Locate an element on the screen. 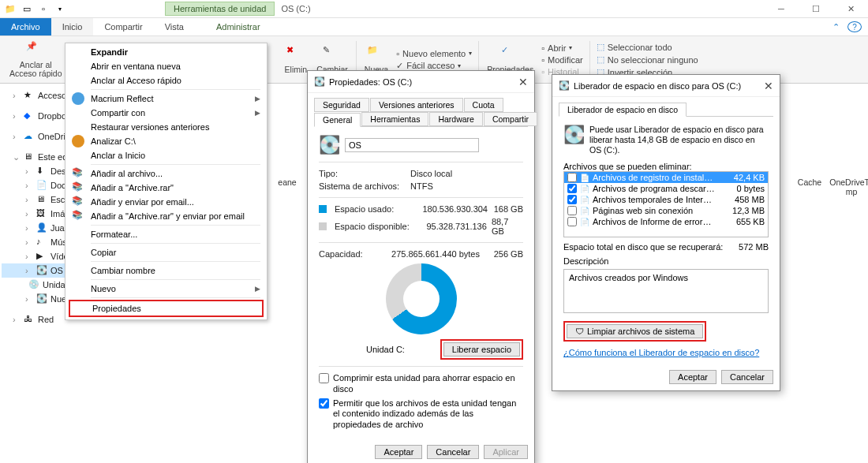 Image resolution: width=868 pixels, height=463 pixels. pin-icon: 📌 is located at coordinates (36, 50).